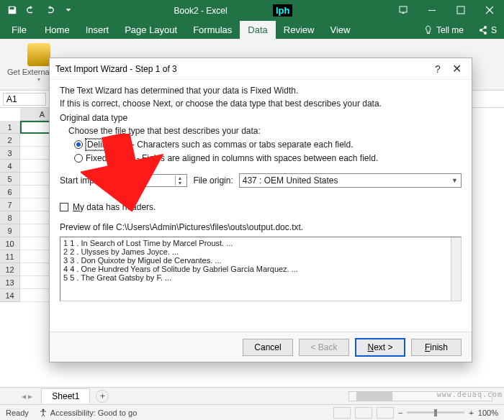 Image resolution: width=504 pixels, height=420 pixels. What do you see at coordinates (212, 30) in the screenshot?
I see `tab-formulas: Formulas` at bounding box center [212, 30].